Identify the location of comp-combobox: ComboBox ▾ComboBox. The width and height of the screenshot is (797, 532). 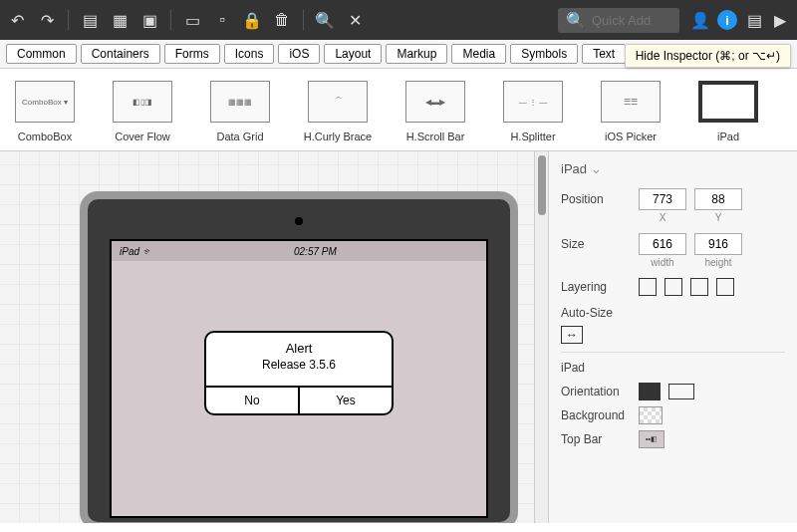
(45, 112).